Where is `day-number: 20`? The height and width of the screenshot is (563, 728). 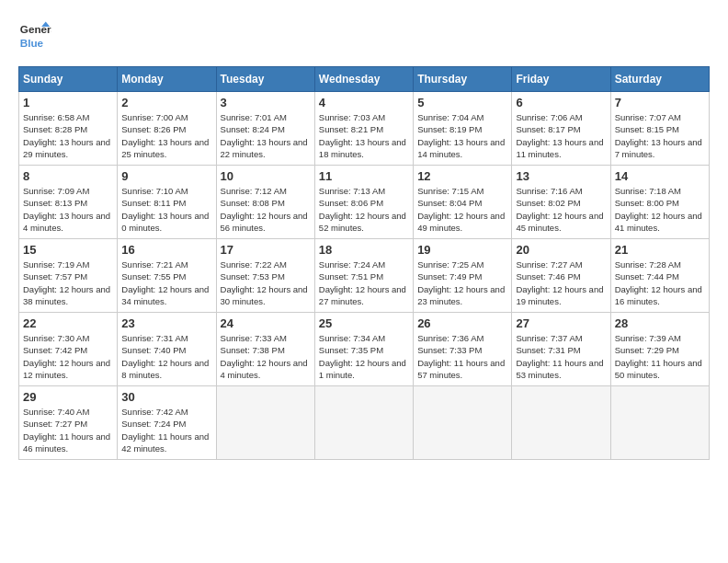
day-number: 20 is located at coordinates (561, 250).